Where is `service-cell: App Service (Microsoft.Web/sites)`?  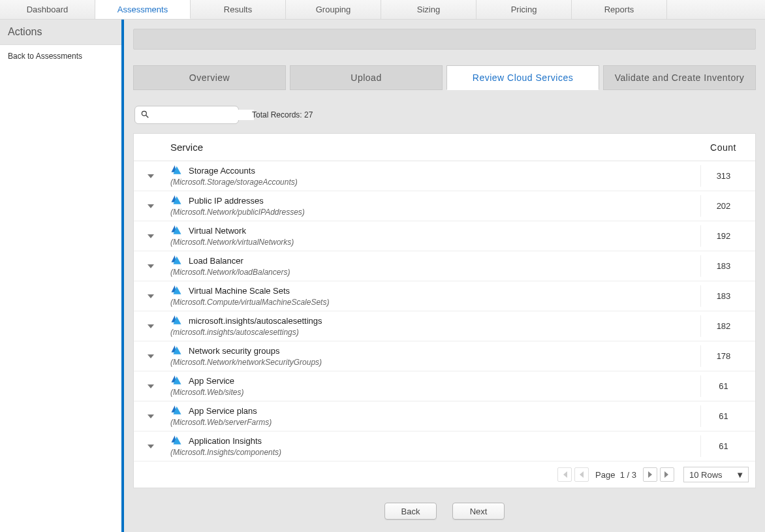
service-cell: App Service (Microsoft.Web/sites) is located at coordinates (435, 386).